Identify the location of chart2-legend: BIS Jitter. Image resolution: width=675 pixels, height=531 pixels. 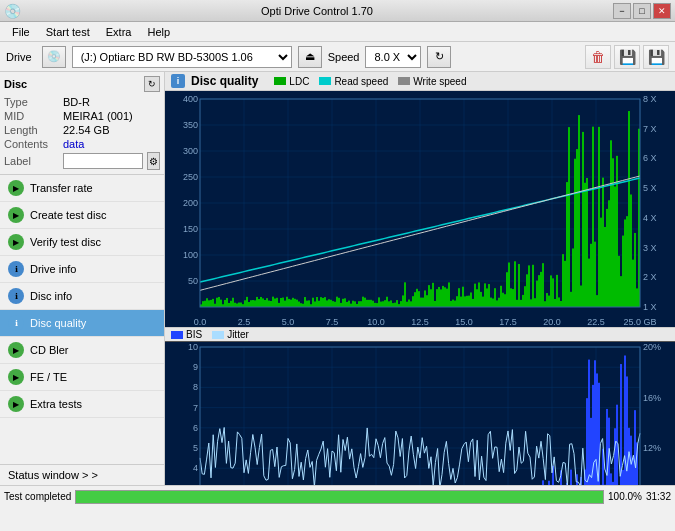
(420, 334).